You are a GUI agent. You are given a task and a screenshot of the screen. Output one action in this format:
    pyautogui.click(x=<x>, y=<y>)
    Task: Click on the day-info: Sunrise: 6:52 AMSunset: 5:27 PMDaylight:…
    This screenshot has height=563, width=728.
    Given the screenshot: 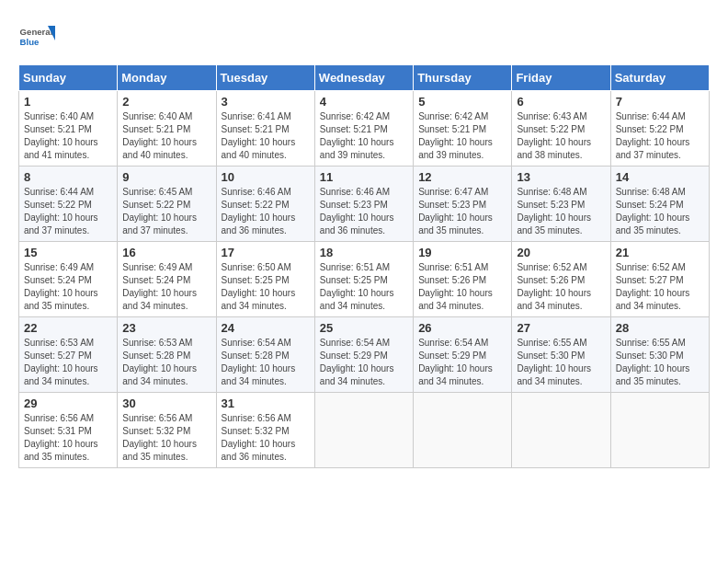 What is the action you would take?
    pyautogui.click(x=660, y=287)
    